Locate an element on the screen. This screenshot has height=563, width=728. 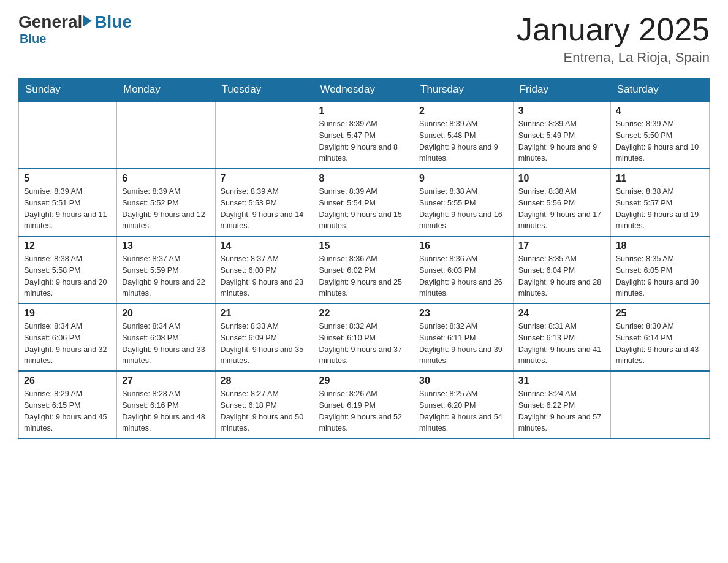
calendar-cell-w3-d1: 13Sunrise: 8:37 AMSunset: 5:59 PMDayligh… is located at coordinates (166, 270).